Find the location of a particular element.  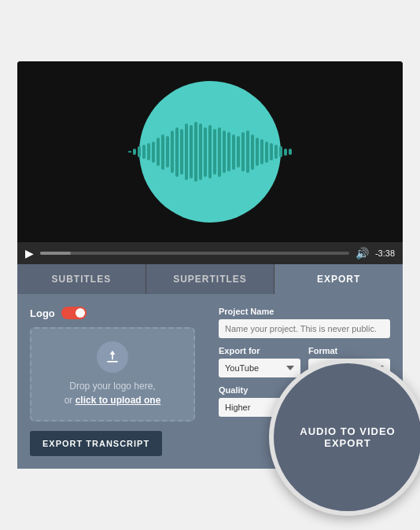

project-name-label: Project Name is located at coordinates (304, 311).